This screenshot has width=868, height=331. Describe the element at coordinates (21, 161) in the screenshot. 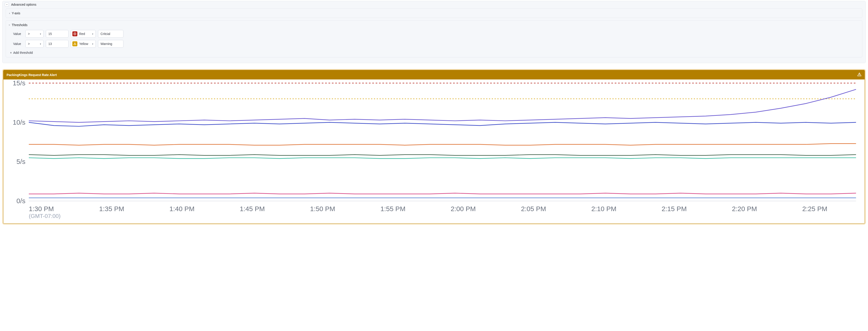

I see `svg-text: 5/s` at that location.